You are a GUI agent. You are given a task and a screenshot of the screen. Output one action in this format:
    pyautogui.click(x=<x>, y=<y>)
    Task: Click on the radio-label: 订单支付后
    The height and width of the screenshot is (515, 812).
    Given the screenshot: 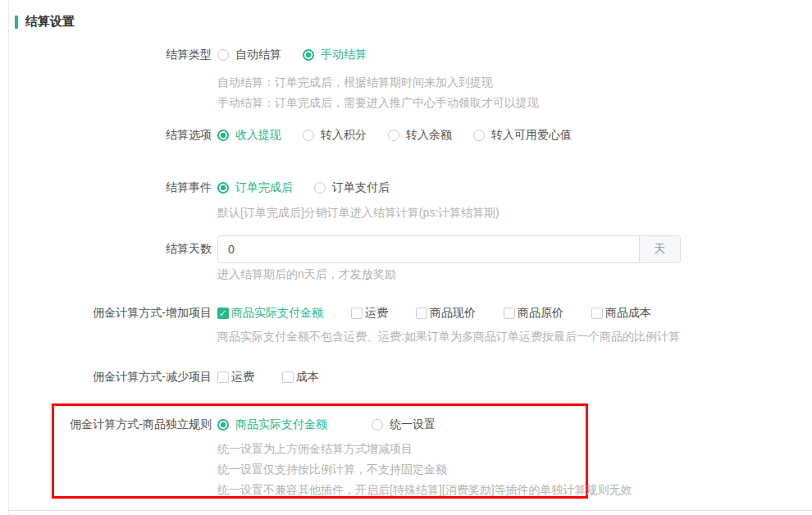 What is the action you would take?
    pyautogui.click(x=361, y=188)
    